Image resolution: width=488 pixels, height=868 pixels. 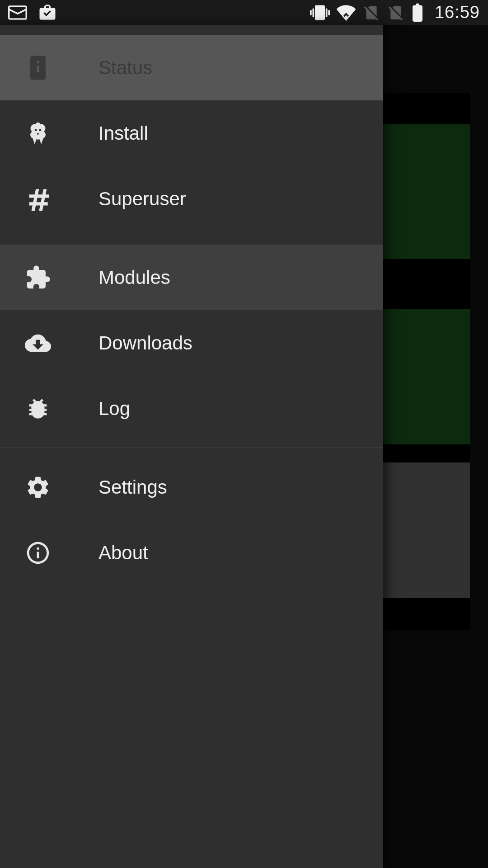 I want to click on nav-item-about: About, so click(x=192, y=552).